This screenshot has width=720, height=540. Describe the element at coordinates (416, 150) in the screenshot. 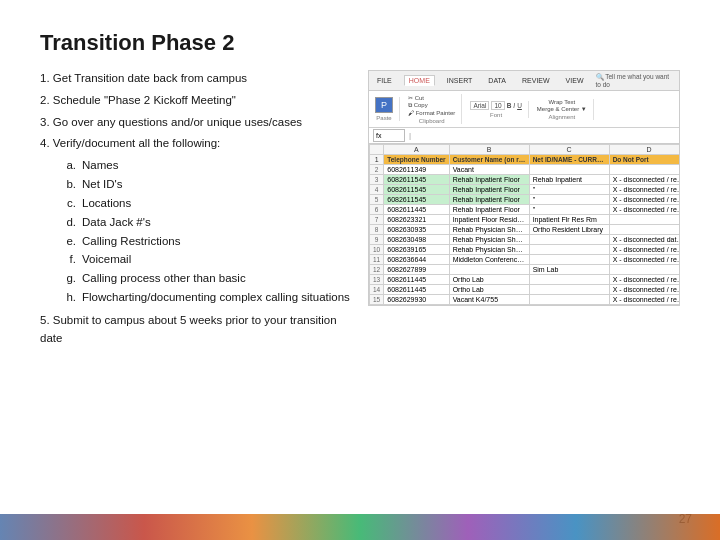

I see `col-header-a: A` at that location.